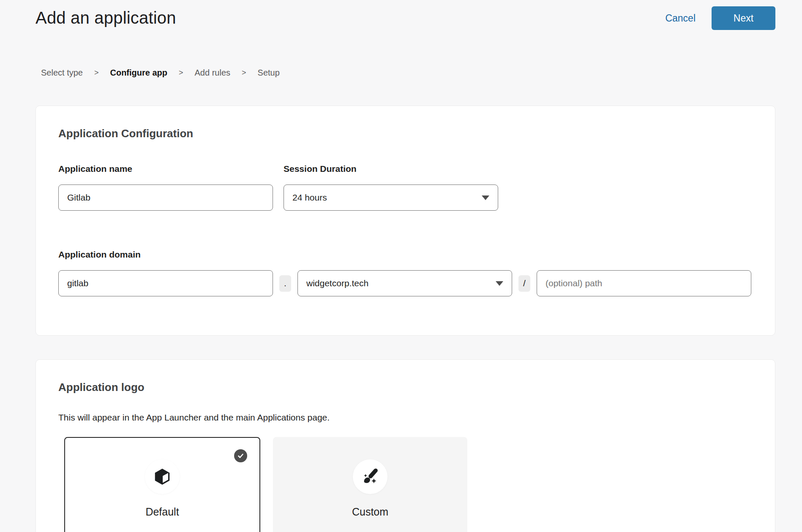 This screenshot has width=802, height=532. I want to click on next-button: Next, so click(744, 18).